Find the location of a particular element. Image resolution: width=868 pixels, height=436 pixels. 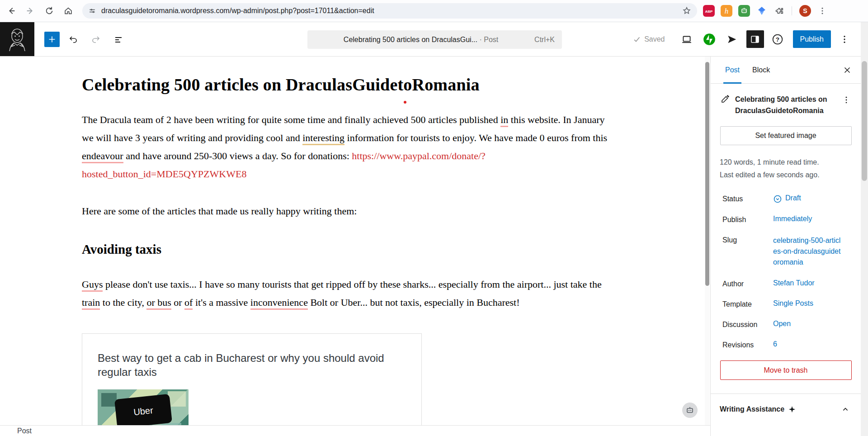

collapse-panel-button is located at coordinates (845, 409).